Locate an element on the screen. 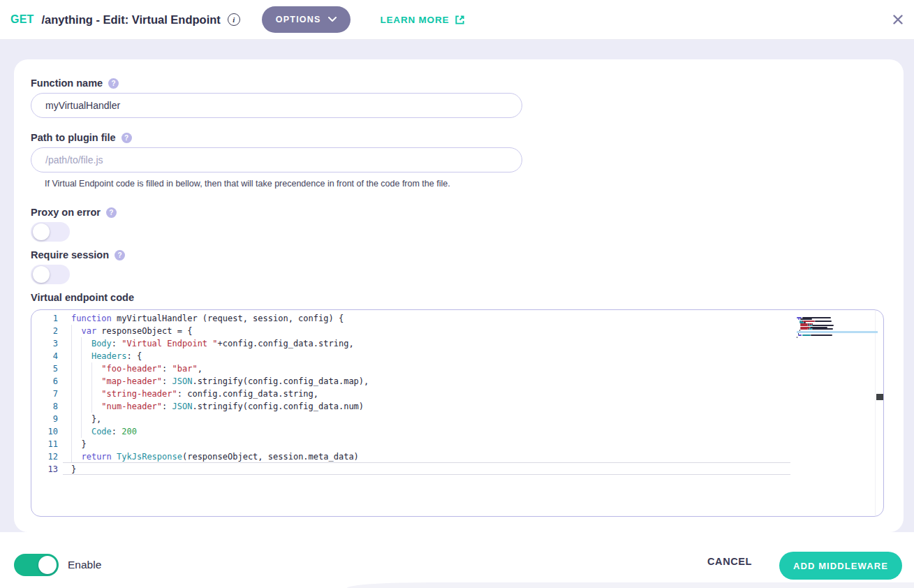 This screenshot has width=914, height=588. function-name-label: Function name ? is located at coordinates (75, 83).